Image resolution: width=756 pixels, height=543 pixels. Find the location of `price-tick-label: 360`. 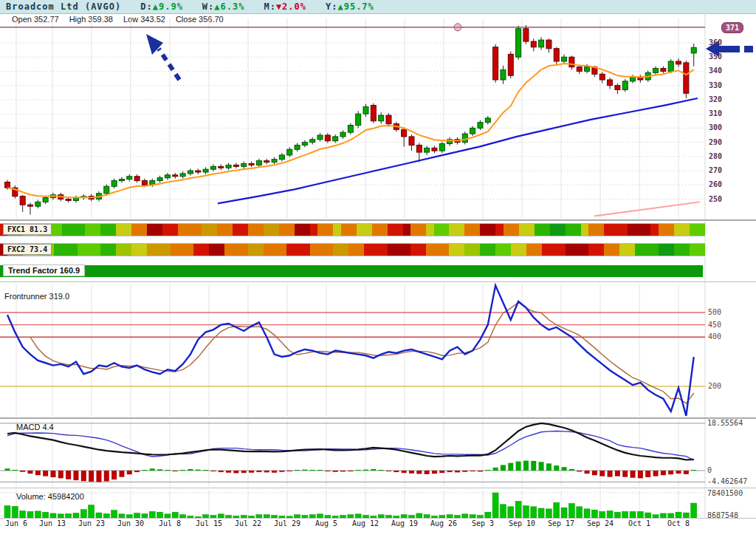

price-tick-label: 360 is located at coordinates (715, 43).